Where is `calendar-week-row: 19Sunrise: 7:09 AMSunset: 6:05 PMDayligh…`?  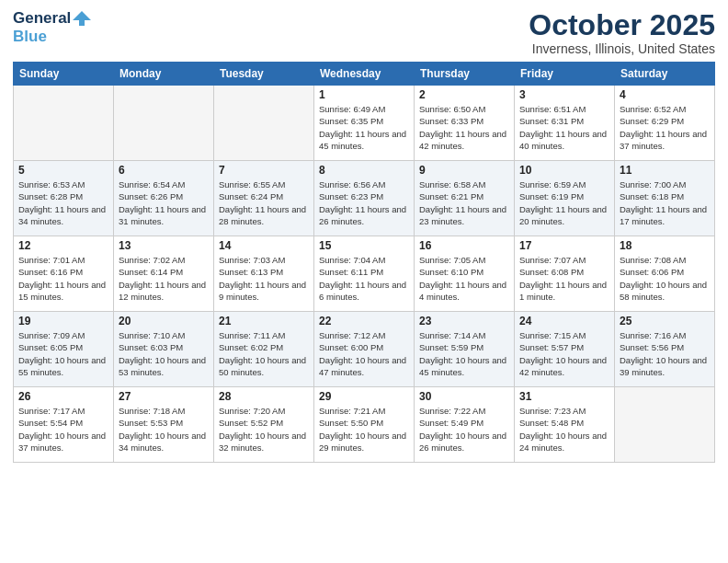 calendar-week-row: 19Sunrise: 7:09 AMSunset: 6:05 PMDayligh… is located at coordinates (364, 350).